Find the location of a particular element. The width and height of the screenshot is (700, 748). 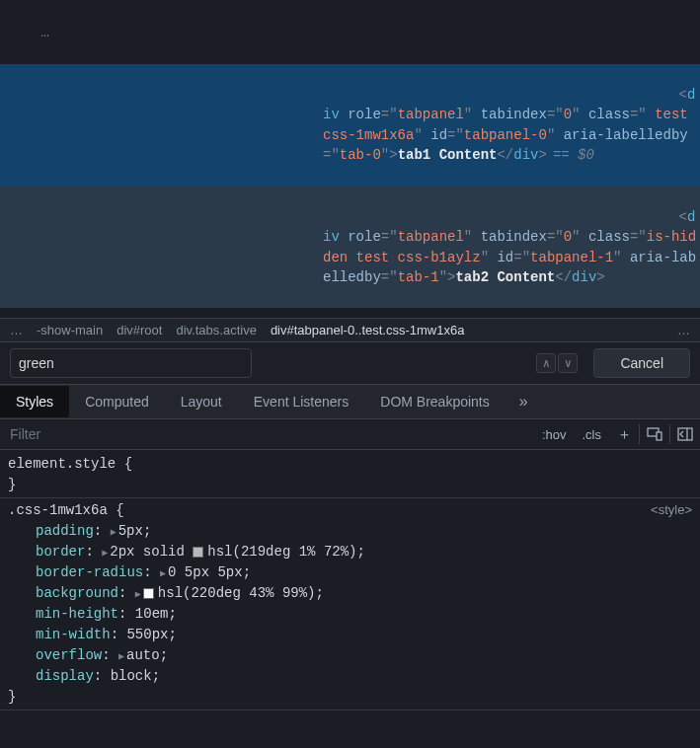

device-mode-button is located at coordinates (655, 434).